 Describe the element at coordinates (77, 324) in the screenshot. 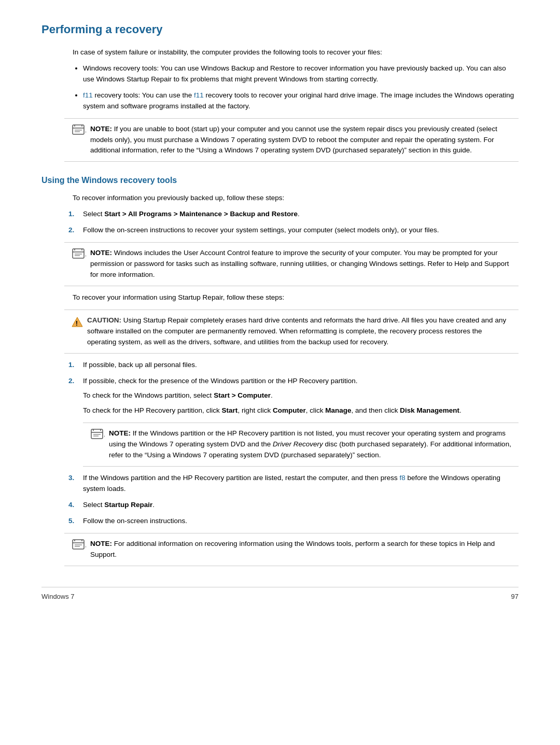

I see `caution-triangle-icon: !` at that location.